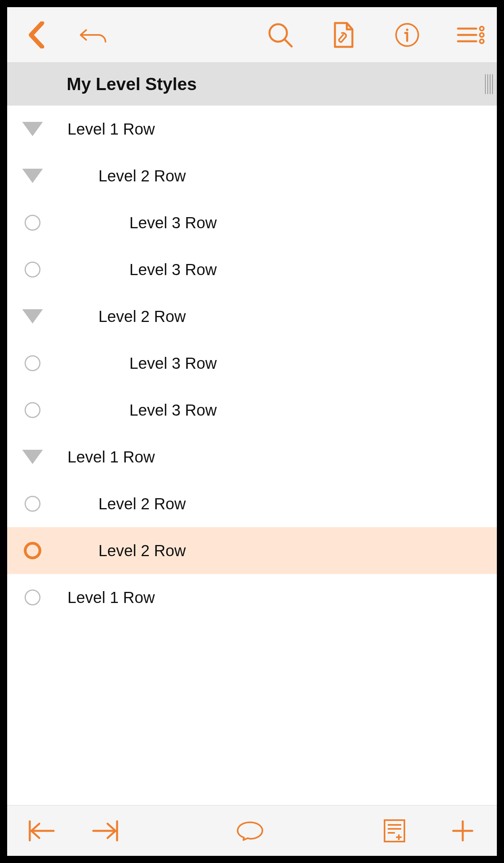 Image resolution: width=504 pixels, height=863 pixels. Describe the element at coordinates (280, 35) in the screenshot. I see `search-icon` at that location.